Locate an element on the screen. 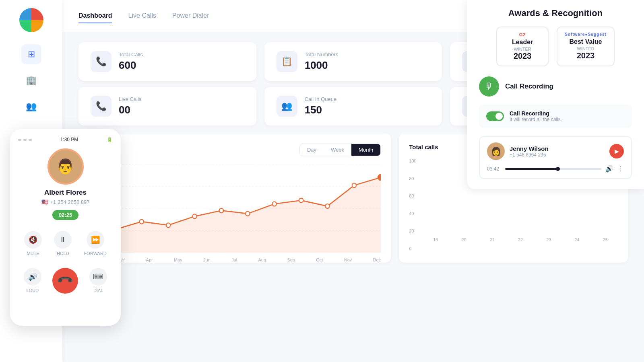  badge-sw-sub: WINTER is located at coordinates (585, 49).